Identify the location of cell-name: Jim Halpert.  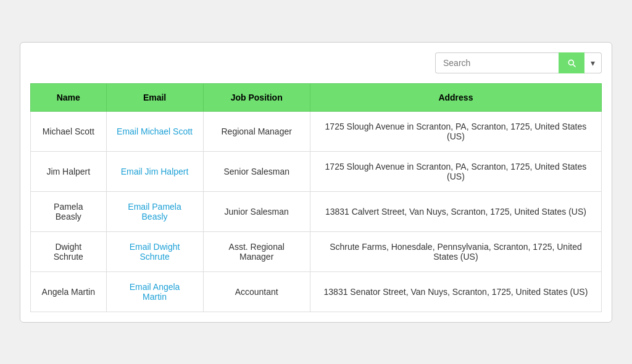
(69, 172).